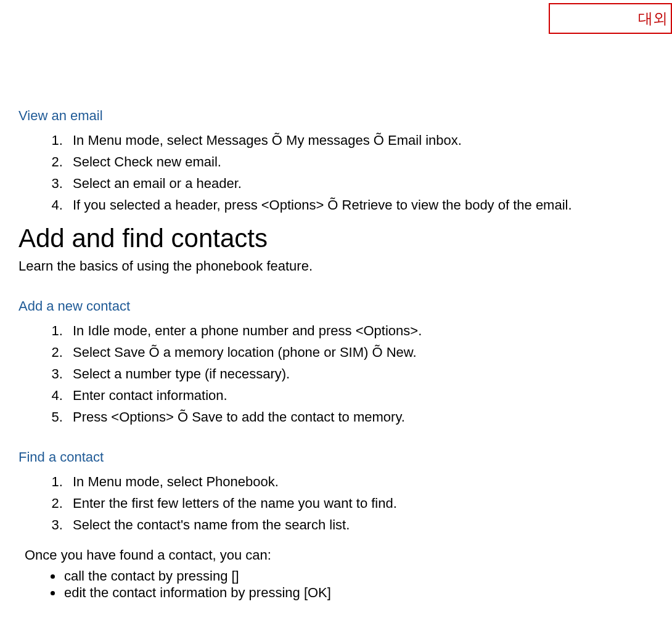 Image resolution: width=672 pixels, height=636 pixels. What do you see at coordinates (342, 353) in the screenshot?
I see `list-item: Select Save Õ a memory location (phone o…` at bounding box center [342, 353].